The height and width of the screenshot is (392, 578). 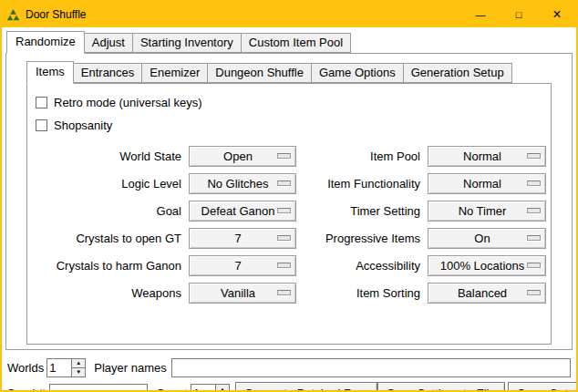 What do you see at coordinates (487, 239) in the screenshot?
I see `progressive-items-dropdown: On` at bounding box center [487, 239].